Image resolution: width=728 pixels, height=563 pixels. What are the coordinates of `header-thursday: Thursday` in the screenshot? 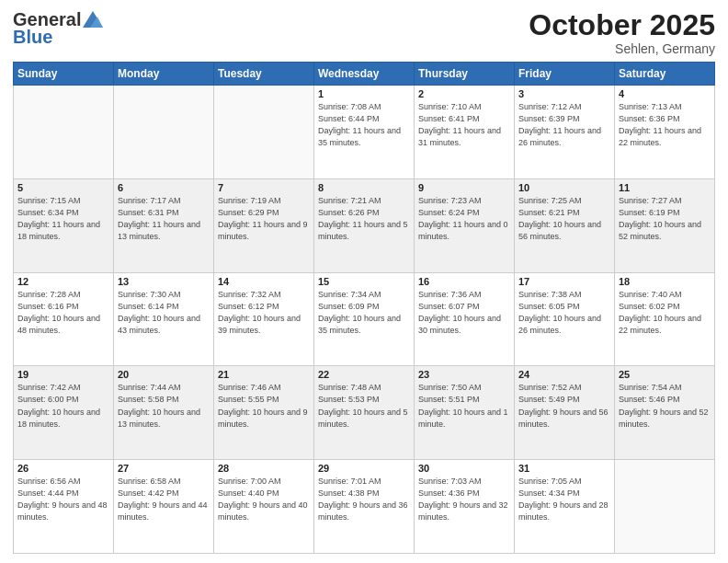 It's located at (465, 74).